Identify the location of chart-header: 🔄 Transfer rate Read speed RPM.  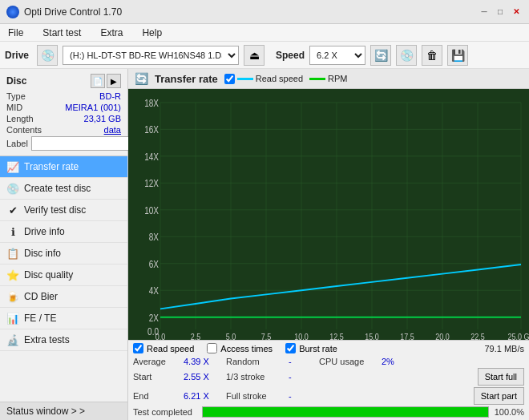
(329, 79).